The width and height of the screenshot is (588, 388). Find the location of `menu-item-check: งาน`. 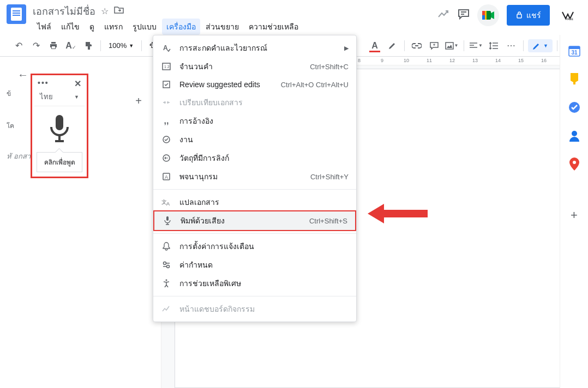

menu-item-check: งาน is located at coordinates (255, 140).